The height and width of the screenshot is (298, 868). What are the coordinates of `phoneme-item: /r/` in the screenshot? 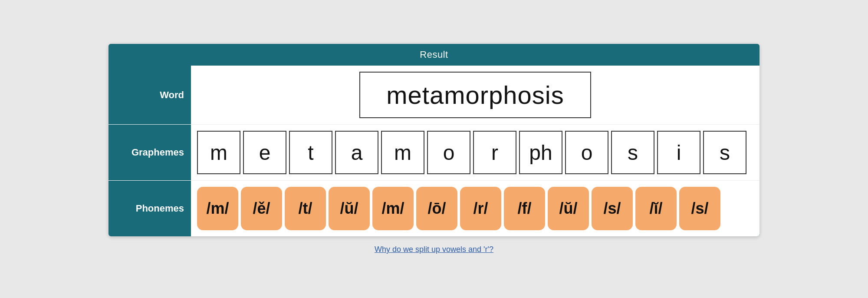 It's located at (481, 209).